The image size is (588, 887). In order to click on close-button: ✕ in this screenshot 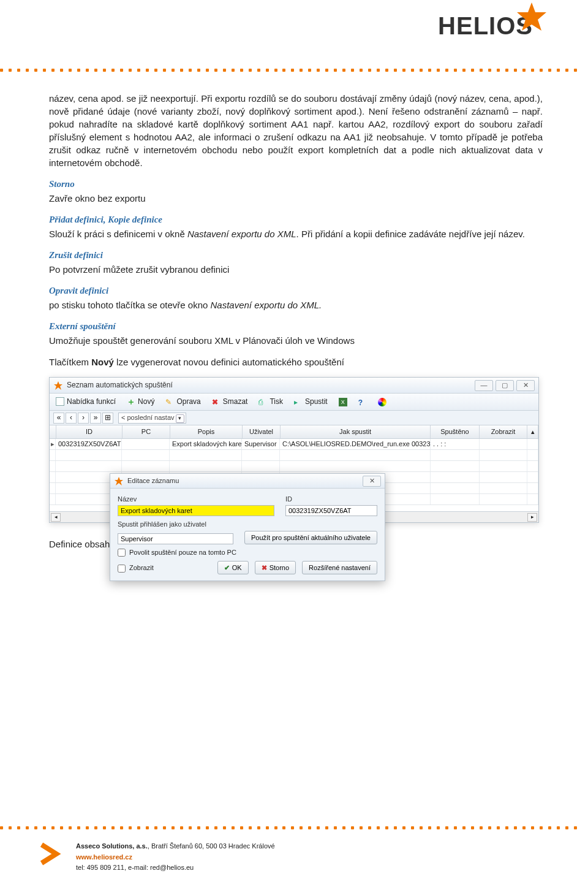, I will do `click(526, 386)`.